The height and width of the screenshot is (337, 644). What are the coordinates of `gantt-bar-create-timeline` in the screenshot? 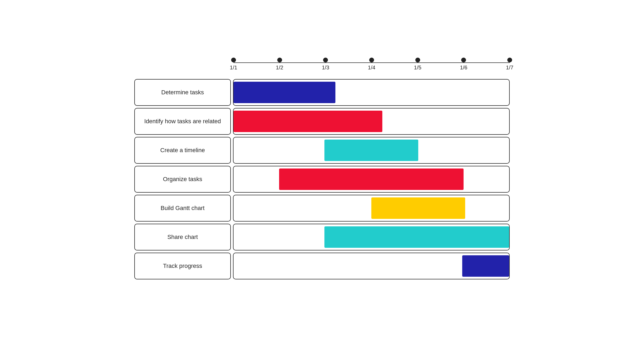 It's located at (371, 150).